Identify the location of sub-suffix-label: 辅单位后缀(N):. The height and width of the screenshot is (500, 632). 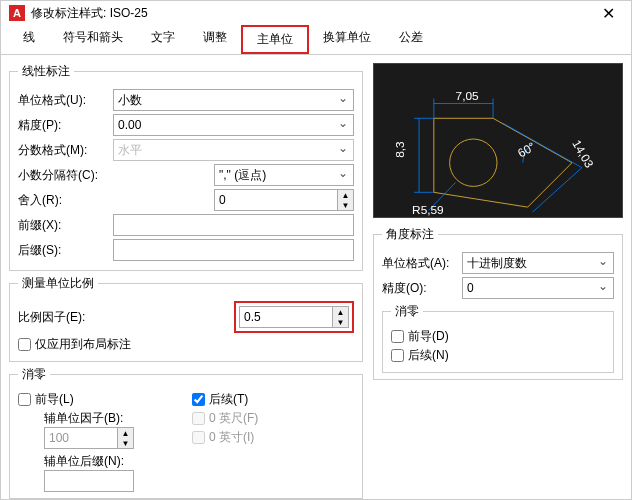
(112, 462).